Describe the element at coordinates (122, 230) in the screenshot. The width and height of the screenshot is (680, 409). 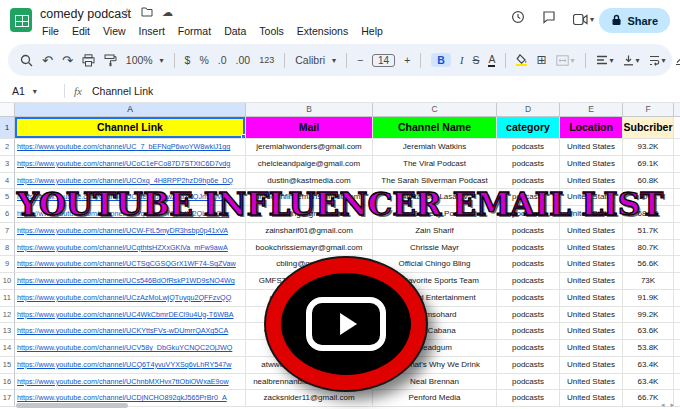
I see `channel-link: https://www.youtube.com/channel/UCW-FtL5…` at that location.